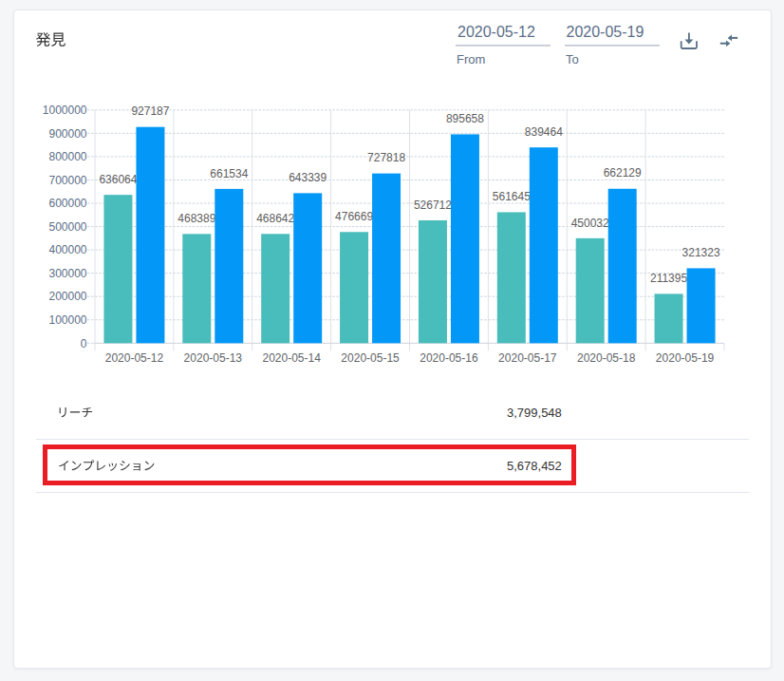  What do you see at coordinates (701, 253) in the screenshot?
I see `svg-text: 321323` at bounding box center [701, 253].